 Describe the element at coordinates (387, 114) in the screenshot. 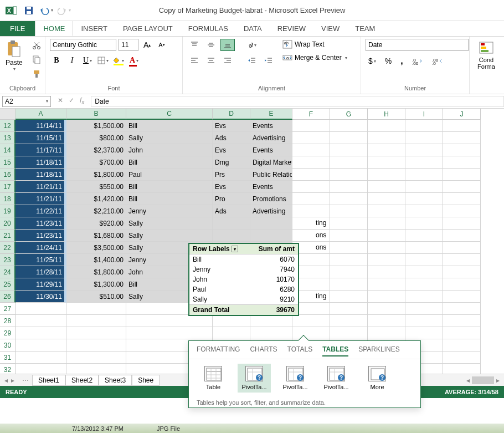

I see `column-header-H: H` at that location.